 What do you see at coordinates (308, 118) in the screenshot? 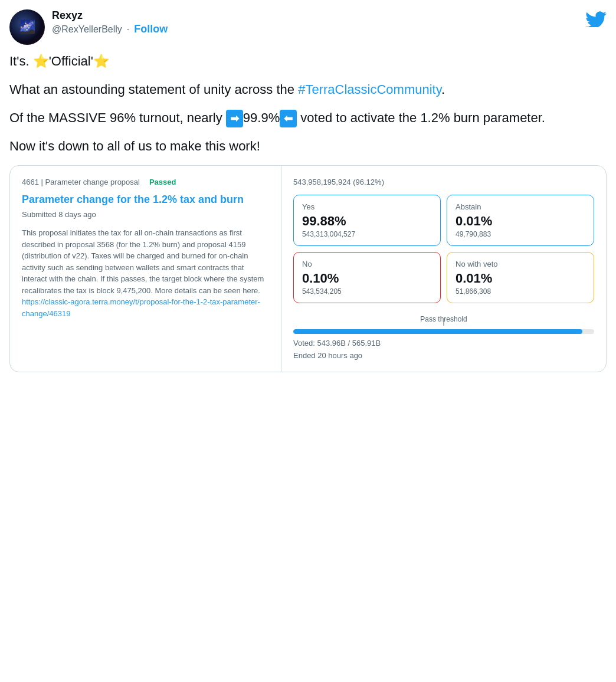
I see `tweet-line3: Of the MASSIVE 96% turnout, nearly ➡99.9…` at bounding box center [308, 118].